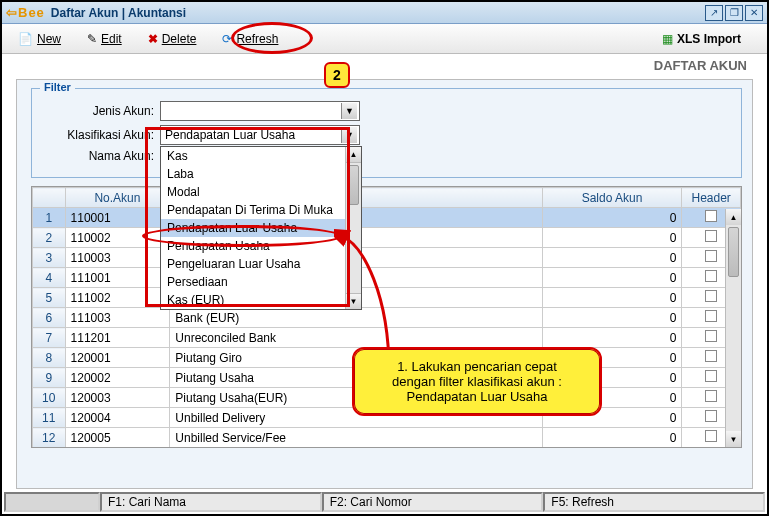  Describe the element at coordinates (733, 328) in the screenshot. I see `table-scrollbar: ▲ ▼` at that location.